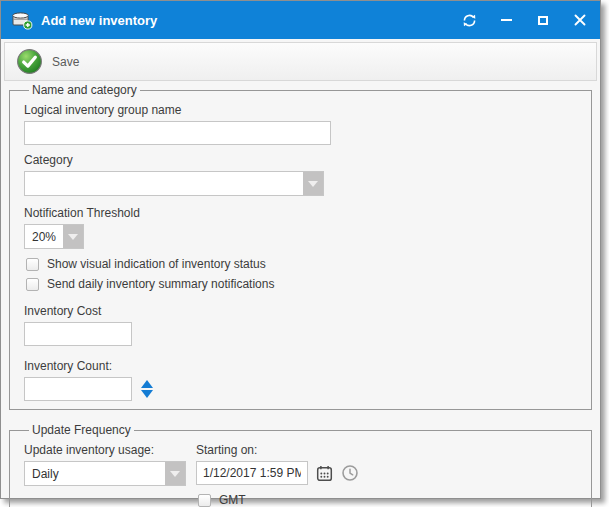 The height and width of the screenshot is (507, 609). What do you see at coordinates (580, 20) in the screenshot?
I see `close-icon` at bounding box center [580, 20].